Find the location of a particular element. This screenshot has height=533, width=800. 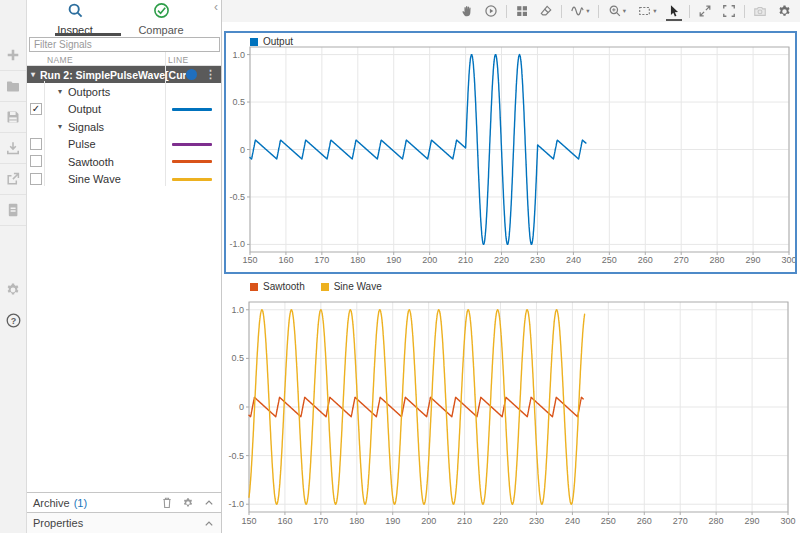

svg-text: 180 is located at coordinates (358, 260).